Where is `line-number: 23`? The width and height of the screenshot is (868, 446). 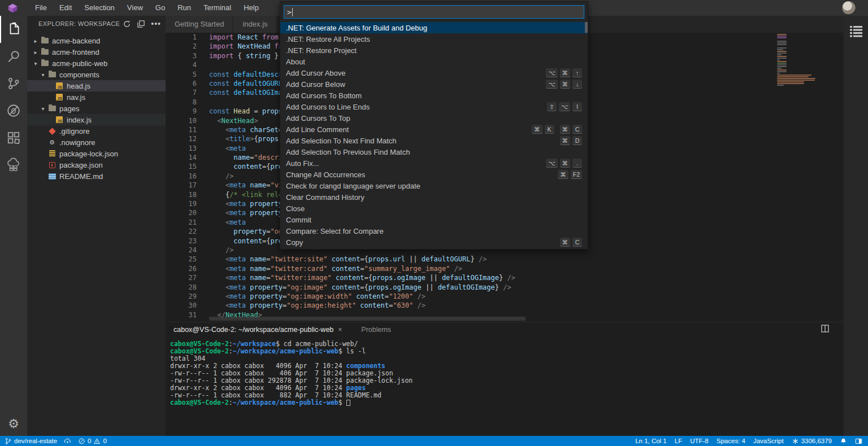 line-number: 23 is located at coordinates (181, 241).